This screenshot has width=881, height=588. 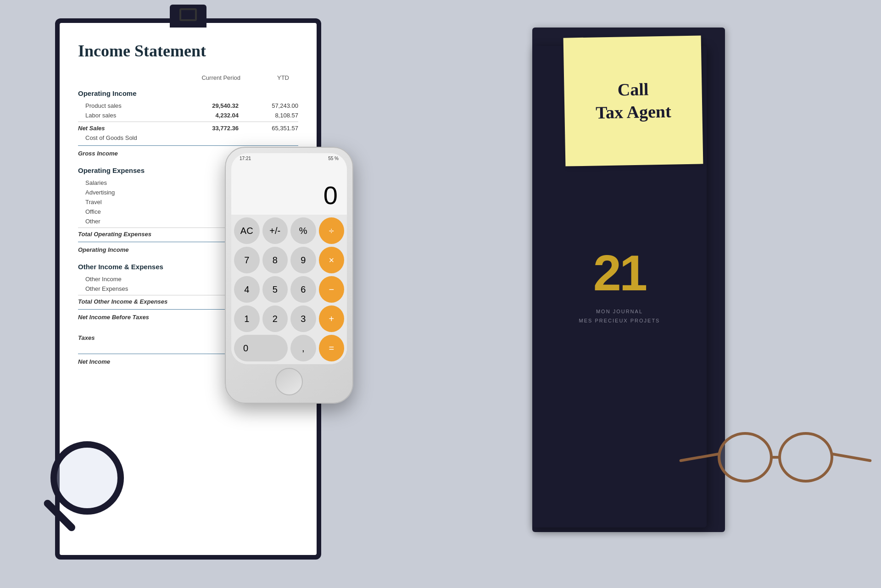 I want to click on phone-home-btn, so click(x=289, y=382).